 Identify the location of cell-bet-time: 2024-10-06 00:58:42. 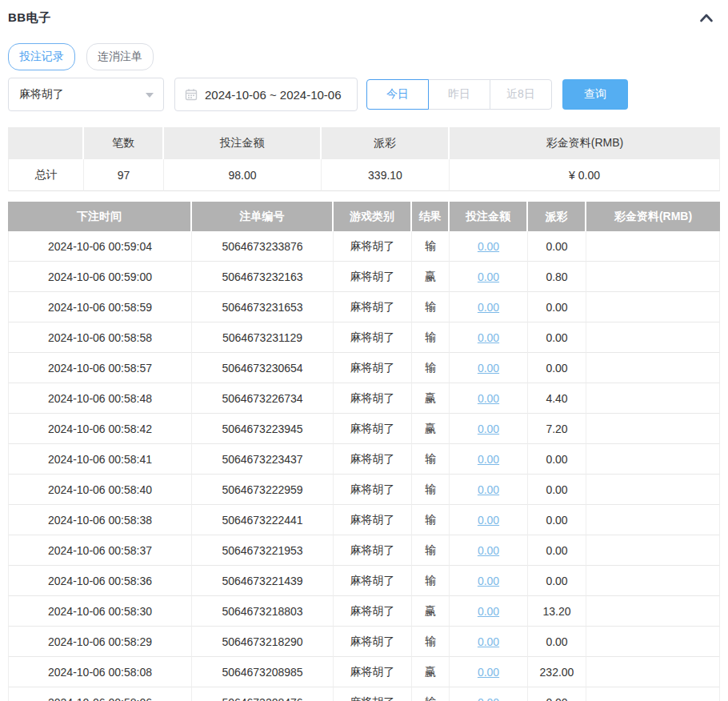
(100, 429).